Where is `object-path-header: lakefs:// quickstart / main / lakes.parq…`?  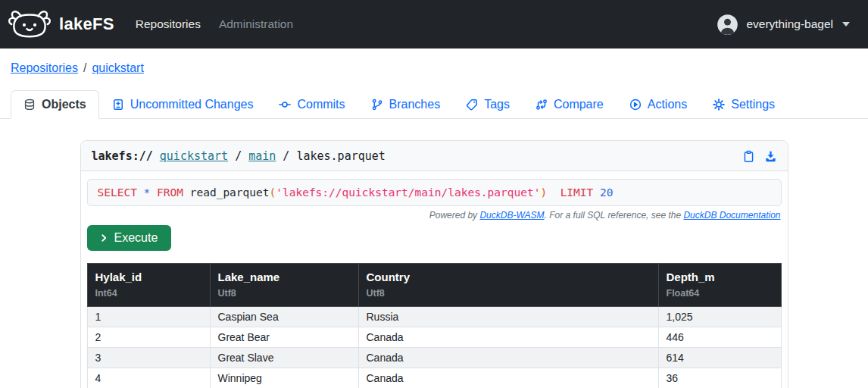
object-path-header: lakefs:// quickstart / main / lakes.parq… is located at coordinates (435, 156).